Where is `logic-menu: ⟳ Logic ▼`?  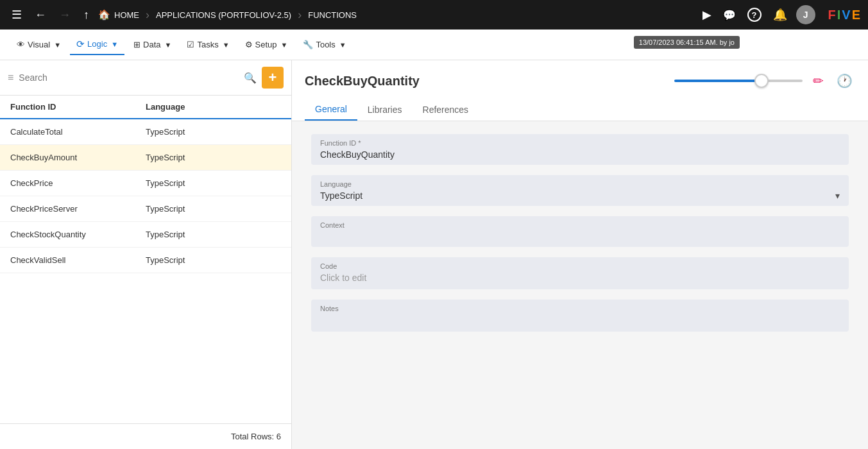
logic-menu: ⟳ Logic ▼ is located at coordinates (98, 45).